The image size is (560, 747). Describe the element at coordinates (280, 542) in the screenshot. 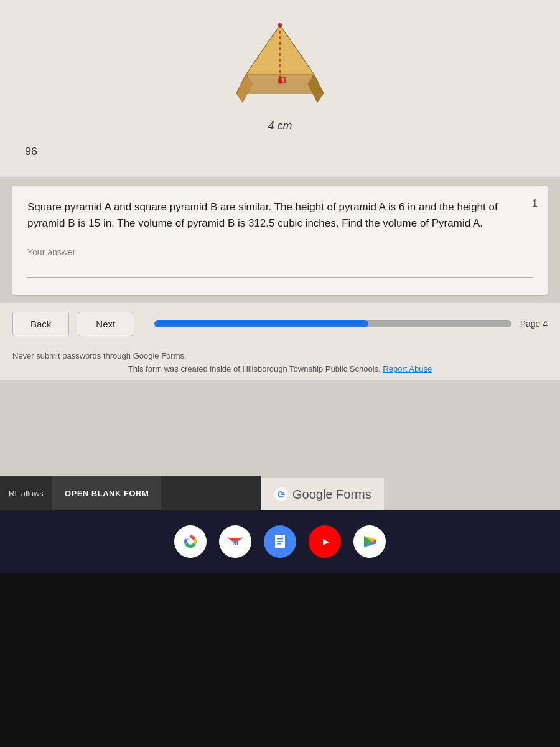

I see `taskbar: M` at that location.